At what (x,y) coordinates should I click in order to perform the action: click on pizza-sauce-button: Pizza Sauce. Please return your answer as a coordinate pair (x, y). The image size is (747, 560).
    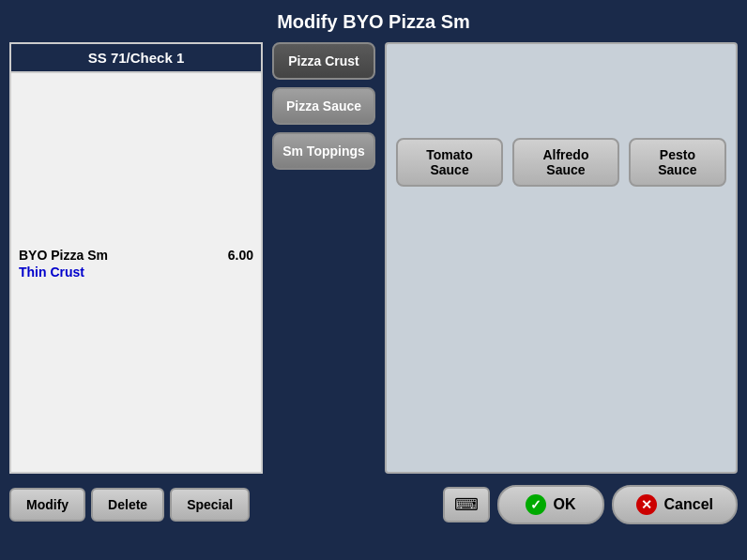
    Looking at the image, I should click on (324, 106).